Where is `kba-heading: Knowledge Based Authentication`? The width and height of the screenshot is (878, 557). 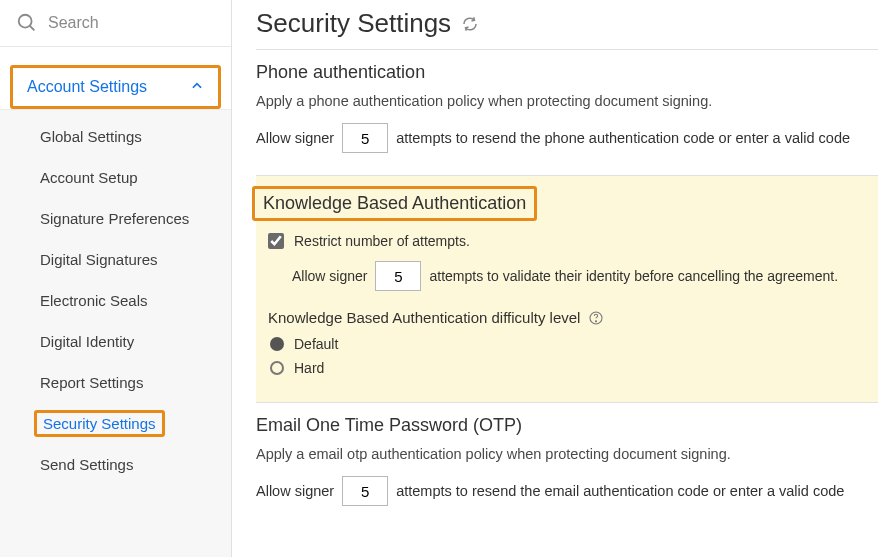 kba-heading: Knowledge Based Authentication is located at coordinates (394, 203).